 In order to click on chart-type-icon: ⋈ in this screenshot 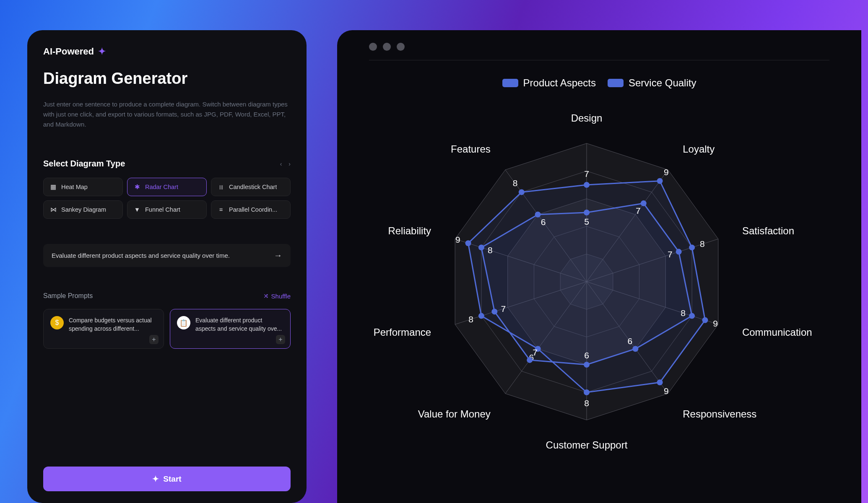, I will do `click(53, 210)`.